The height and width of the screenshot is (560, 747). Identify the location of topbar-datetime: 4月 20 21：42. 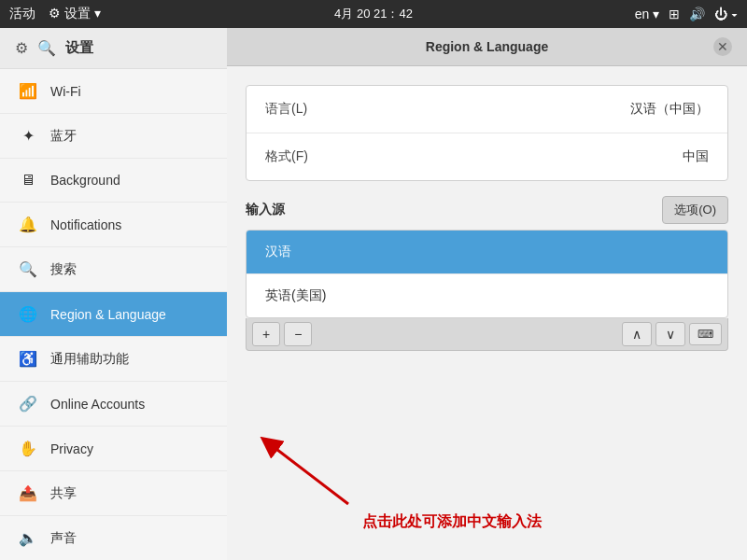
(374, 14).